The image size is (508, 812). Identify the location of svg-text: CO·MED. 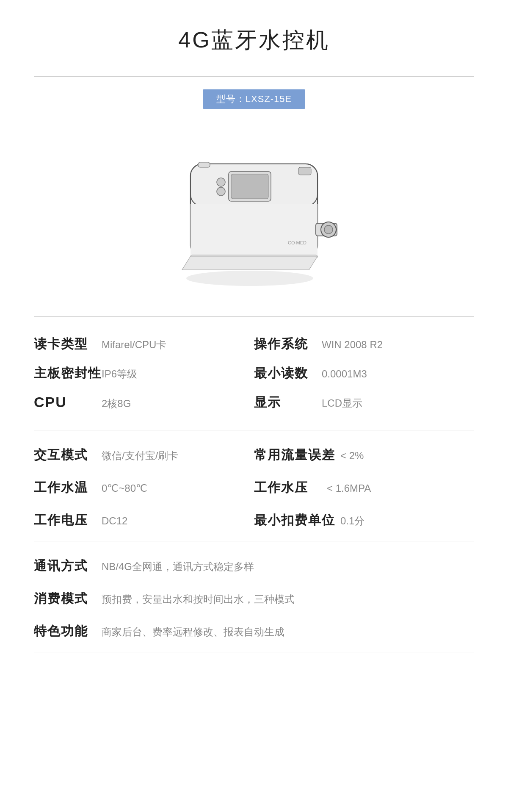
(297, 243).